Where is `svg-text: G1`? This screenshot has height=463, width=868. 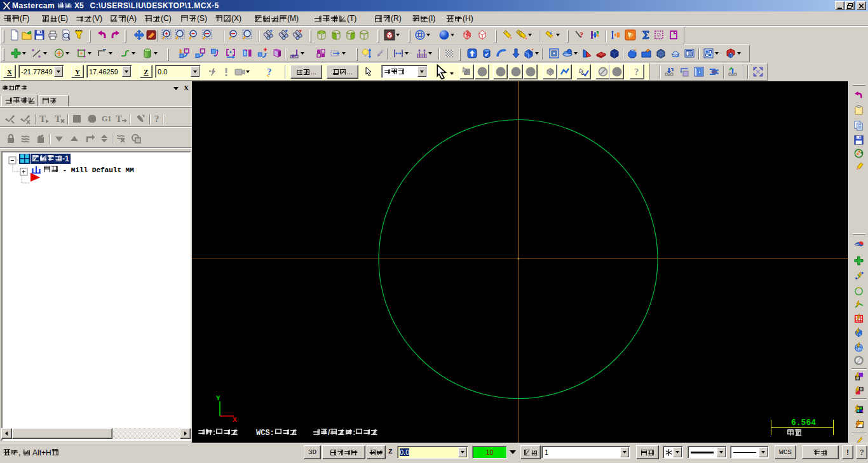
svg-text: G1 is located at coordinates (107, 119).